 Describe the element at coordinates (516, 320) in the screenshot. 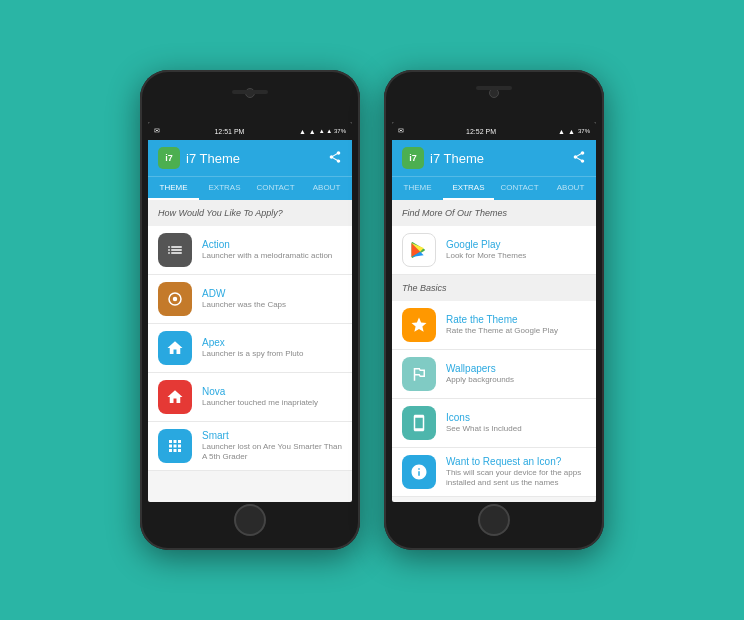

I see `rate-title: Rate the Theme` at that location.